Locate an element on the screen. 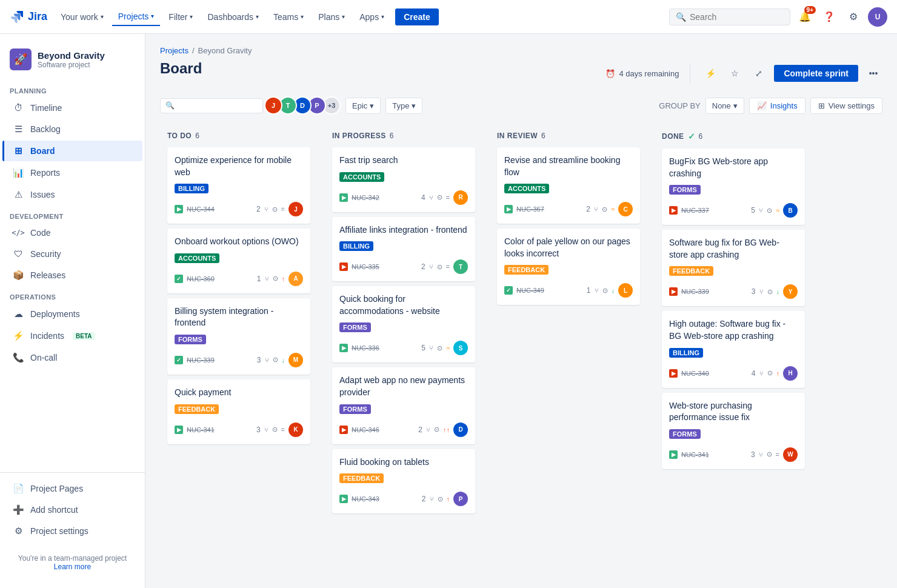 The image size is (897, 588). priority-icon: ↑ is located at coordinates (448, 499).